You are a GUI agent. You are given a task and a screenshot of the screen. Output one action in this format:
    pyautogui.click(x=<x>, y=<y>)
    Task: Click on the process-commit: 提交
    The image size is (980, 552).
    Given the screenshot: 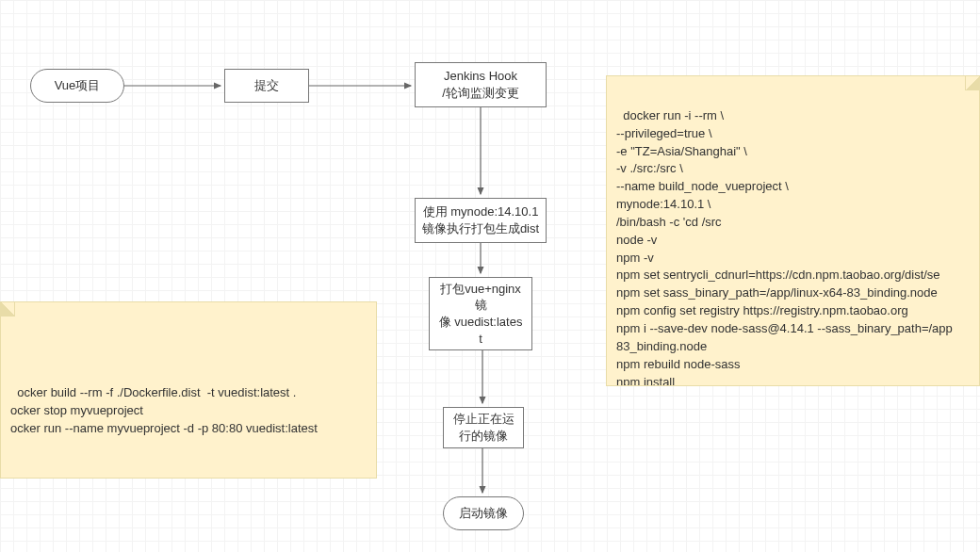 What is the action you would take?
    pyautogui.click(x=267, y=86)
    